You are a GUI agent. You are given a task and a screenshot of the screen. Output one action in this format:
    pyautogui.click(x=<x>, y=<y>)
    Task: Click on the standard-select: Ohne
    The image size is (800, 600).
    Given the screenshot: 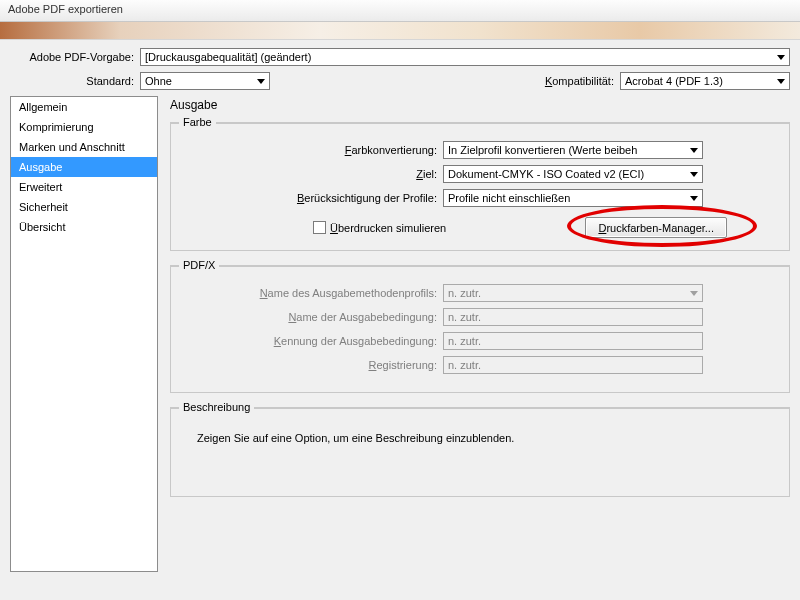 What is the action you would take?
    pyautogui.click(x=205, y=81)
    